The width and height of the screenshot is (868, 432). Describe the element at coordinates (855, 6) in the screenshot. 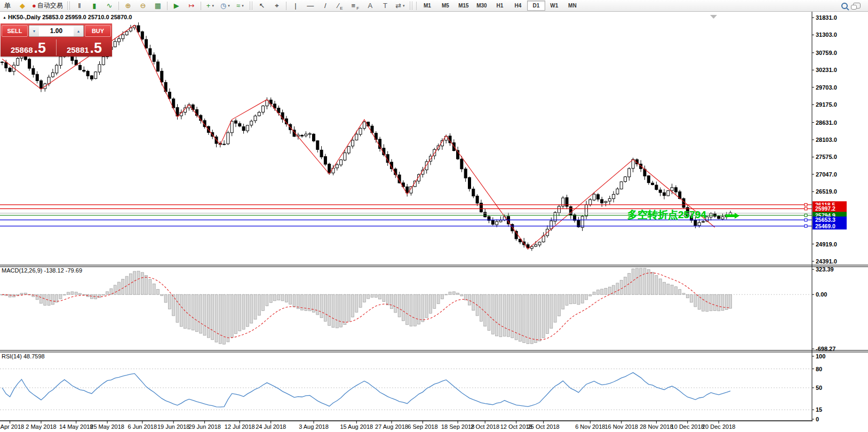

I see `toolbar-right` at that location.